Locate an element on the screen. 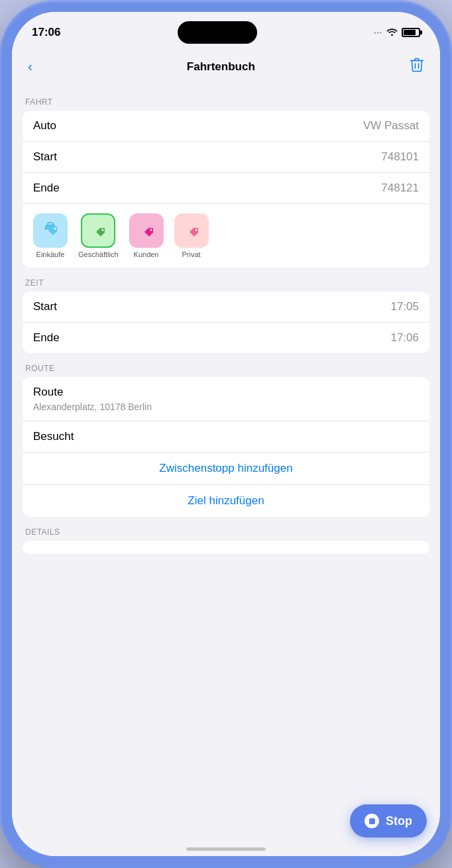 The height and width of the screenshot is (868, 452). nav-bar: ‹ Fahrtenbuch is located at coordinates (226, 68).